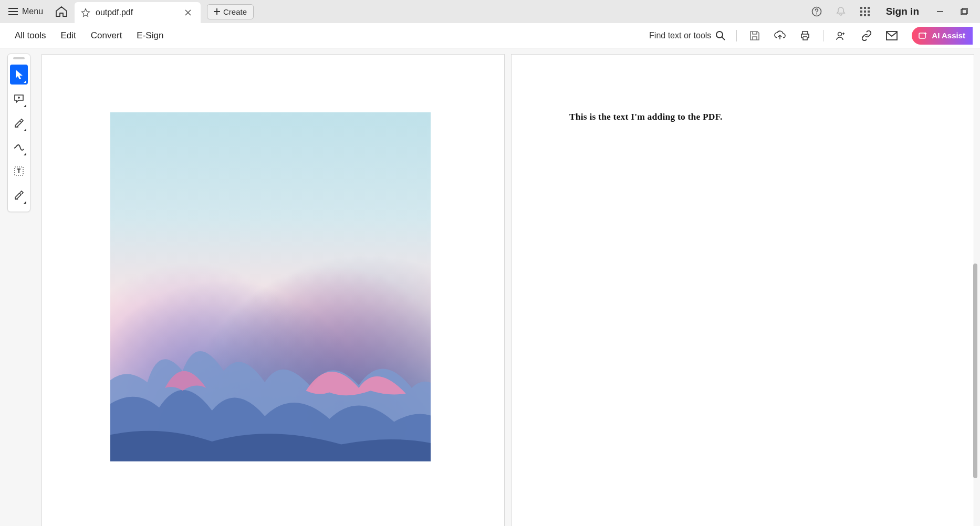 Image resolution: width=980 pixels, height=526 pixels. What do you see at coordinates (19, 75) in the screenshot?
I see `palette-select-tool` at bounding box center [19, 75].